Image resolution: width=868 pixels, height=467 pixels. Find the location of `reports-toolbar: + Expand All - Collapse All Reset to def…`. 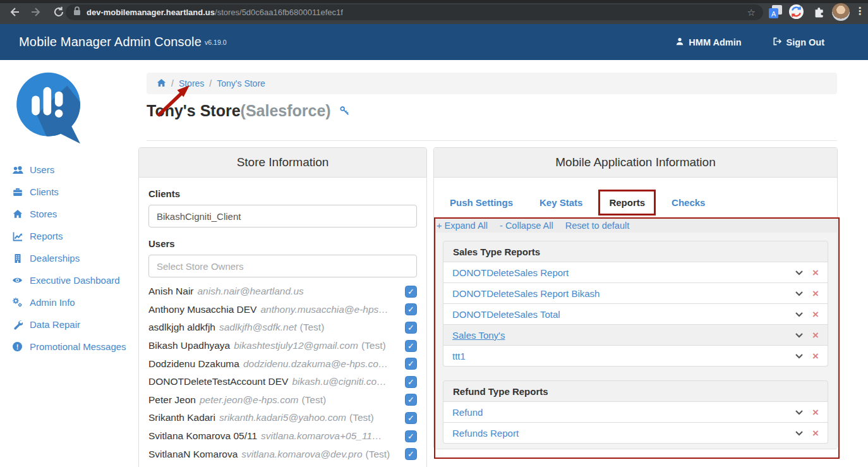

reports-toolbar: + Expand All - Collapse All Reset to def… is located at coordinates (636, 225).